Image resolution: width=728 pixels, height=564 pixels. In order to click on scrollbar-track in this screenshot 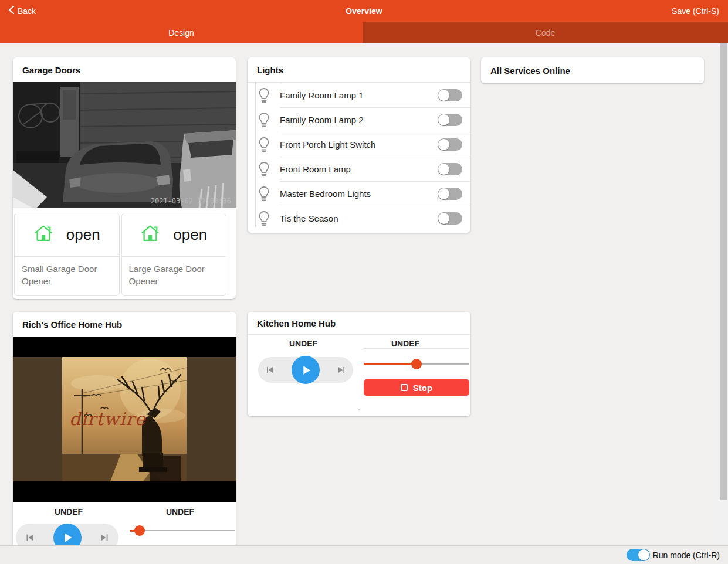, I will do `click(724, 294)`.